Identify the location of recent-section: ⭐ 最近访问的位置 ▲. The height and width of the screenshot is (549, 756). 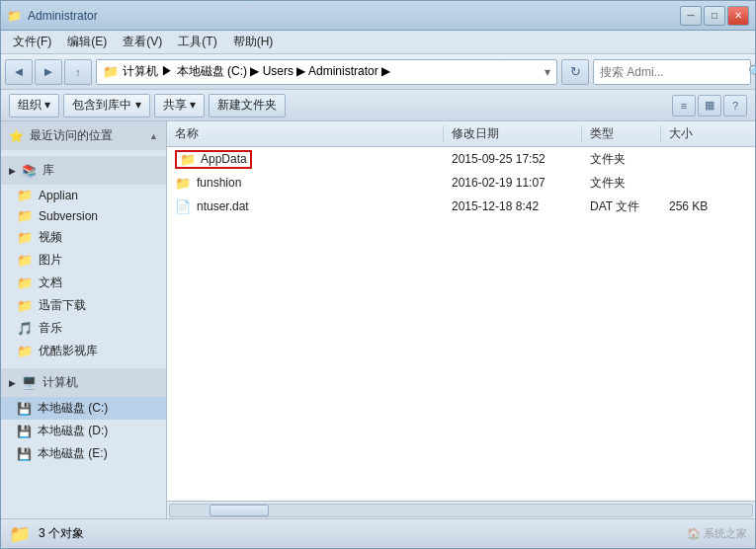
(83, 136).